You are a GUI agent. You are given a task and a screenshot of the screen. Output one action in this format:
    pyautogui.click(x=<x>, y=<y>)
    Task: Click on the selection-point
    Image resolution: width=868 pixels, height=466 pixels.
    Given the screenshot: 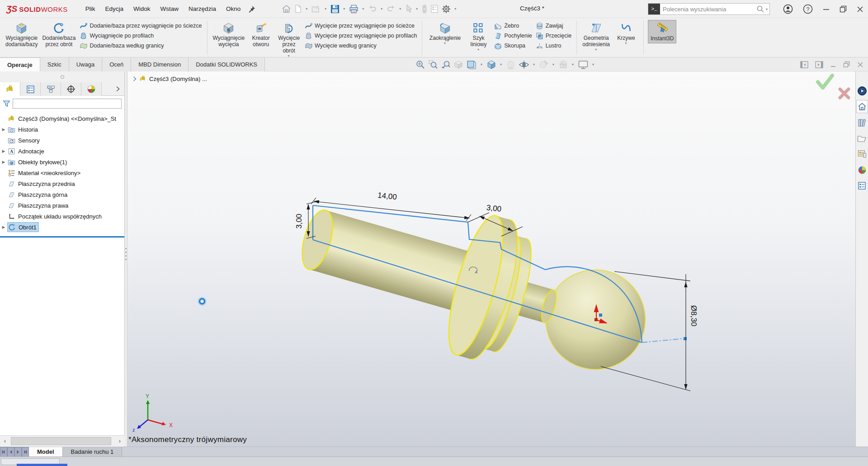 What is the action you would take?
    pyautogui.click(x=203, y=301)
    